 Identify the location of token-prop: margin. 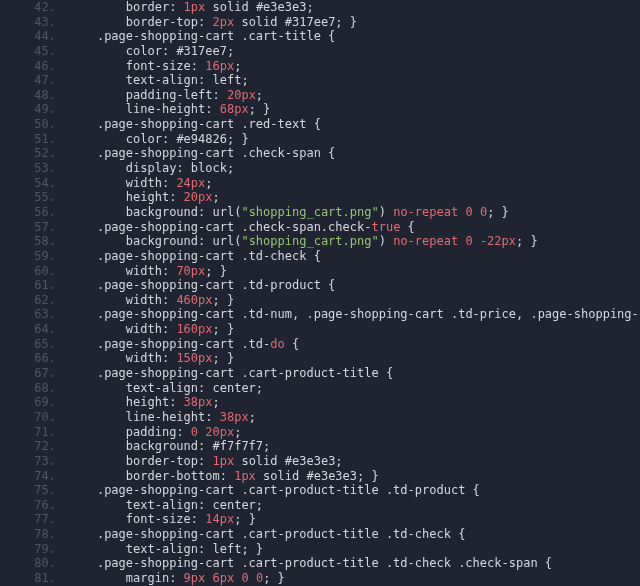
(148, 578).